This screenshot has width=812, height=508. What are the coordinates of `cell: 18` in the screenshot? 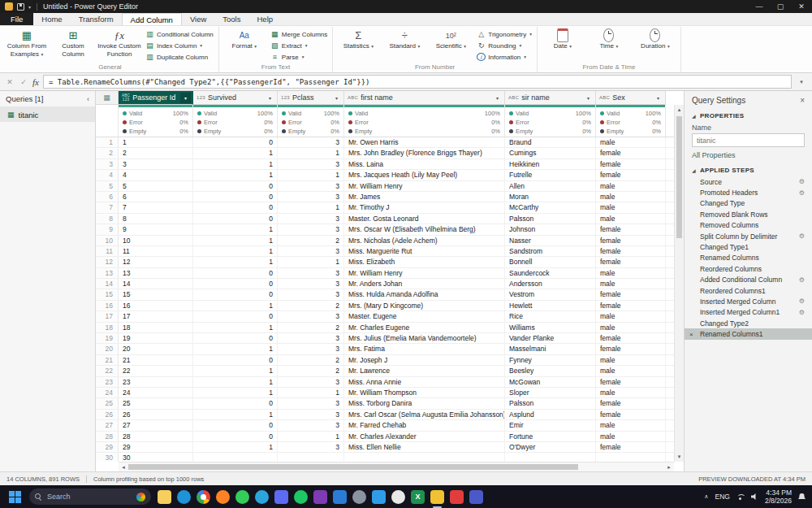 It's located at (156, 328).